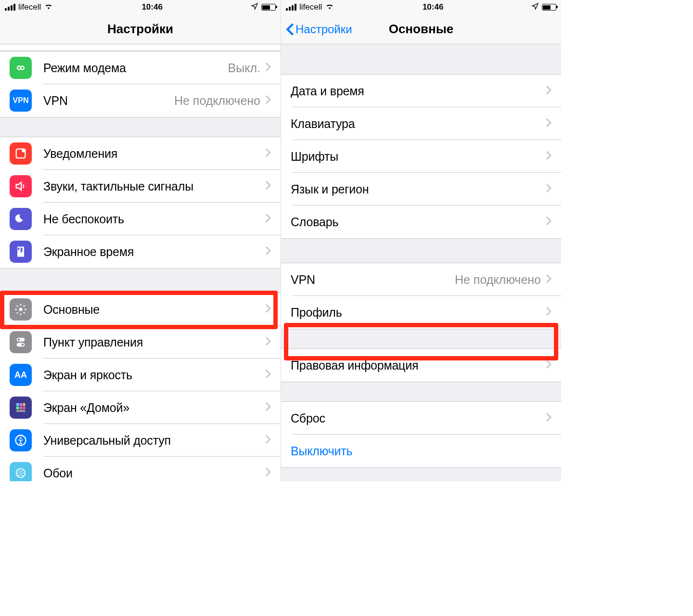 Image resolution: width=693 pixels, height=616 pixels. I want to click on row-label: Экран и яркость, so click(154, 375).